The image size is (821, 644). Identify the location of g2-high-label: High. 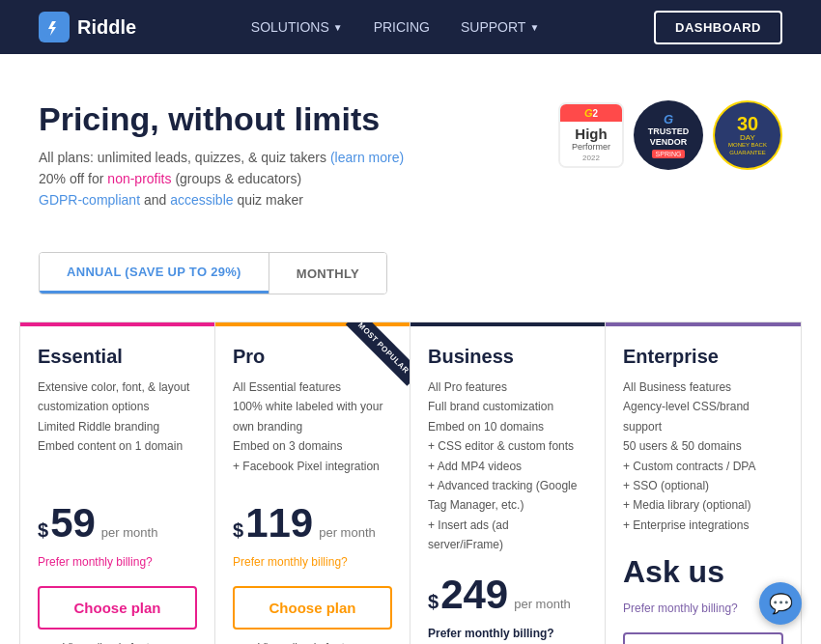
(591, 133).